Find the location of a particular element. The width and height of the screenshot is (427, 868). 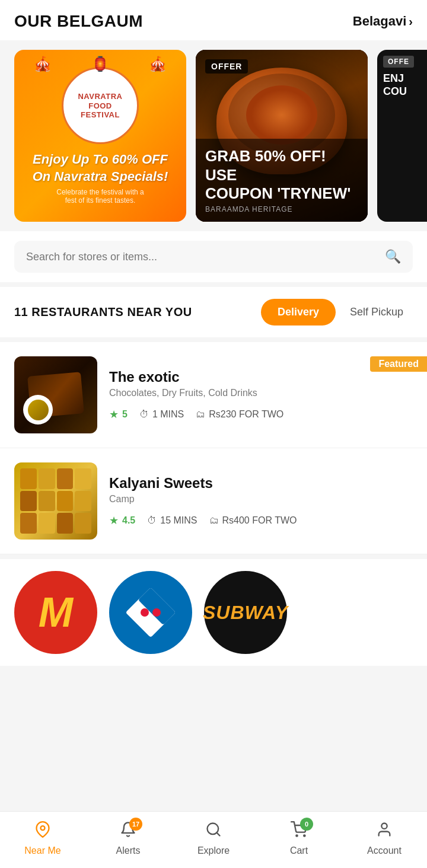

delivery-button: Delivery is located at coordinates (298, 312).